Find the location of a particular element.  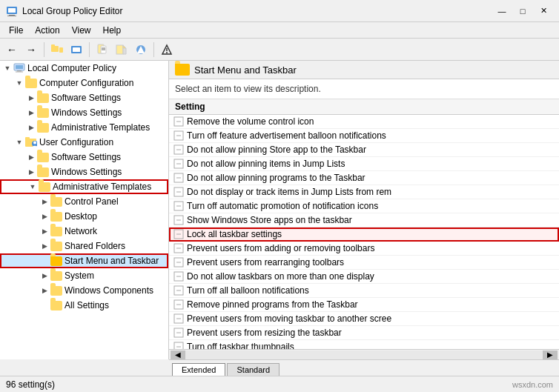

forward-button: → is located at coordinates (31, 50).